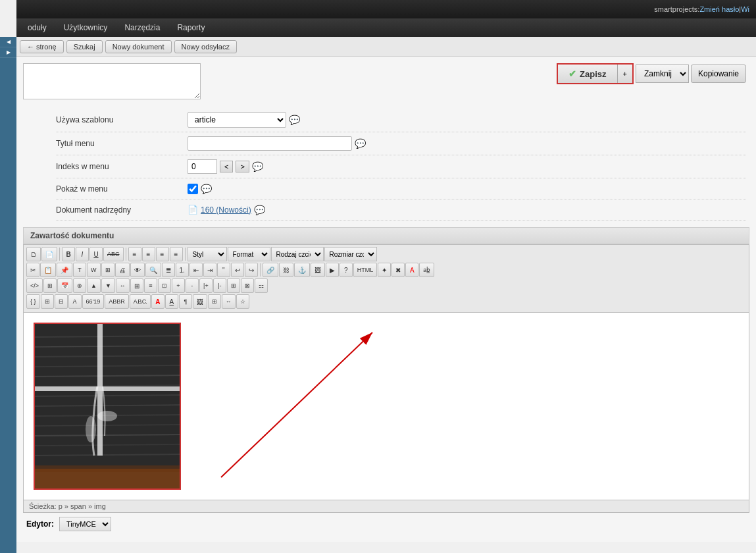 The image size is (756, 553). Describe the element at coordinates (186, 302) in the screenshot. I see `tb-paragraph-btn: ¶` at that location.